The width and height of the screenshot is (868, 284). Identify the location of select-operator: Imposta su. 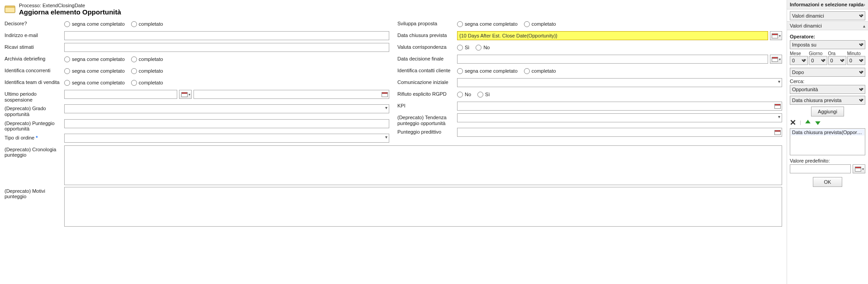
(827, 45).